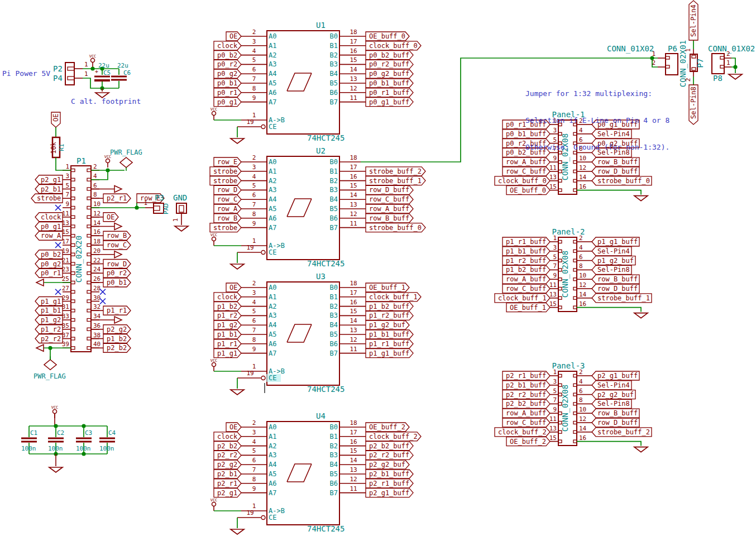  What do you see at coordinates (326, 138) in the screenshot?
I see `value-U1: 74HCT245` at bounding box center [326, 138].